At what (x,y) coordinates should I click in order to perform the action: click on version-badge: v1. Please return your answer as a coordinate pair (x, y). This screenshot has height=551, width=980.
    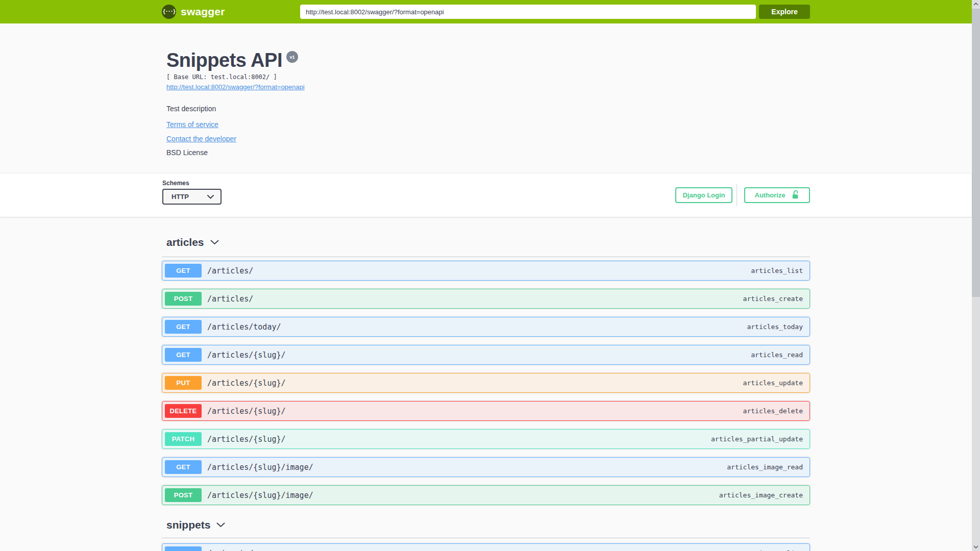
    Looking at the image, I should click on (292, 57).